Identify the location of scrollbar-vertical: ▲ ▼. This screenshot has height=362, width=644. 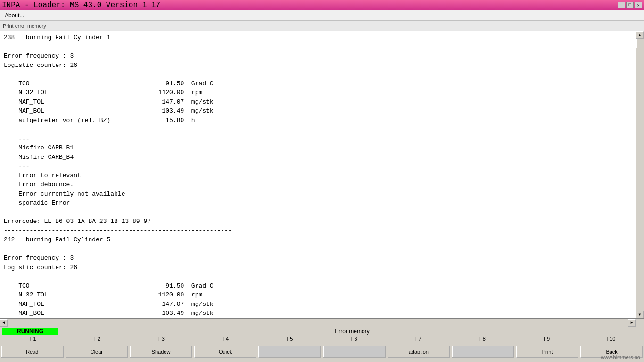
(640, 174).